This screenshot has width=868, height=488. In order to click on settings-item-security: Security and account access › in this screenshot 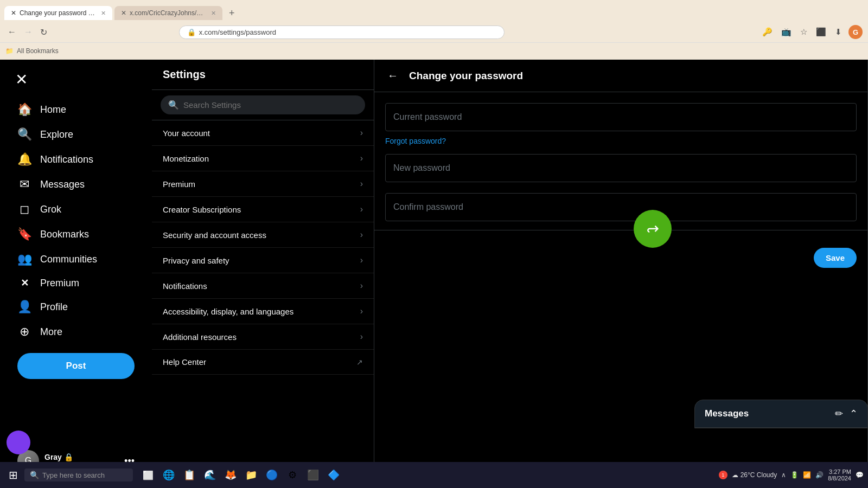, I will do `click(263, 235)`.